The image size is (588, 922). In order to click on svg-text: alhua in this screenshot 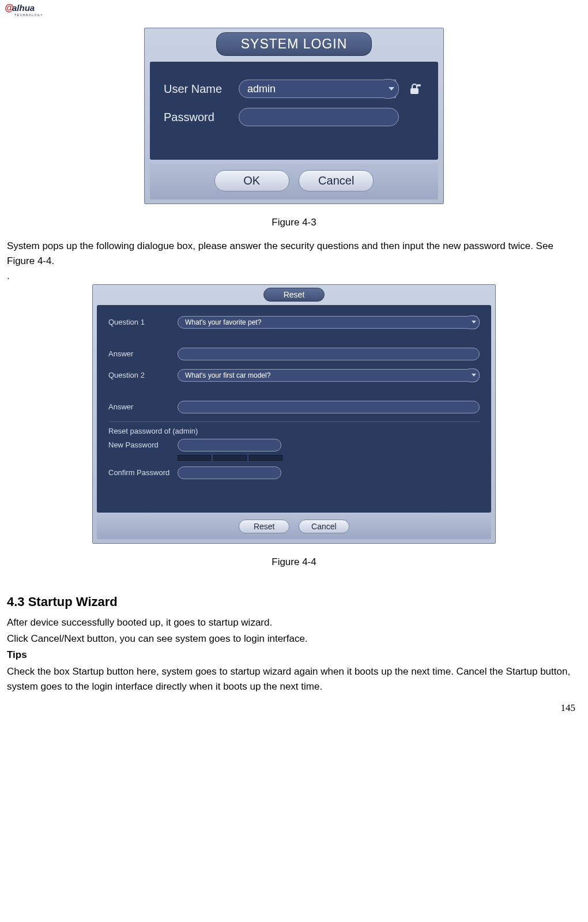, I will do `click(23, 8)`.